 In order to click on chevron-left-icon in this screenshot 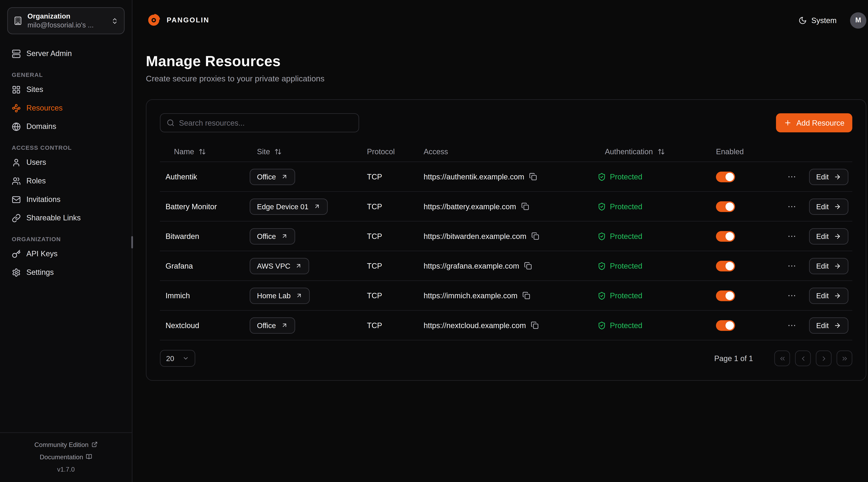, I will do `click(803, 358)`.